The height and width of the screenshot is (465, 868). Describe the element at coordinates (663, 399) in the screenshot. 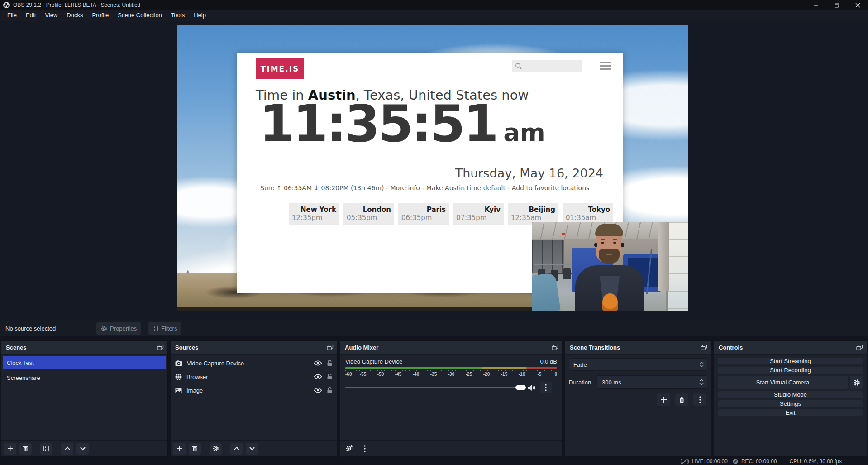

I see `add-transition-button` at that location.